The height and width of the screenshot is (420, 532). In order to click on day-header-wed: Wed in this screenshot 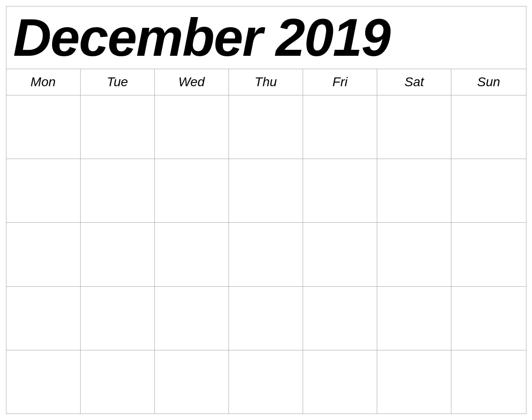, I will do `click(192, 82)`.